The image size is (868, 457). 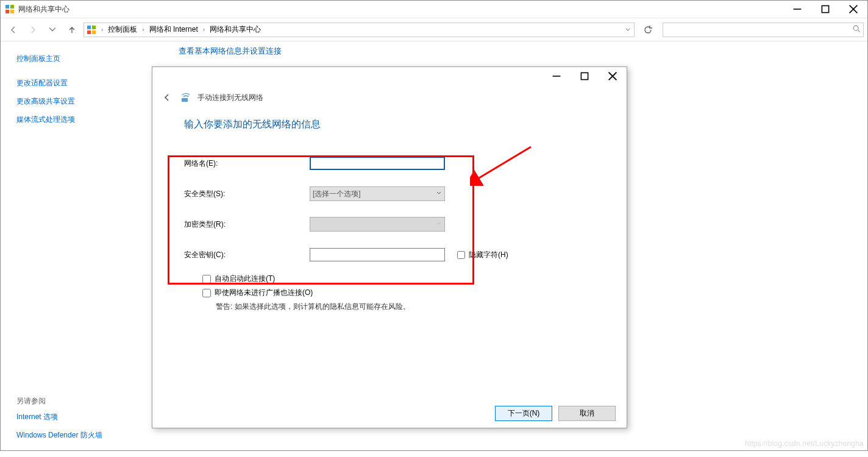 What do you see at coordinates (52, 30) in the screenshot?
I see `recent-locations-button` at bounding box center [52, 30].